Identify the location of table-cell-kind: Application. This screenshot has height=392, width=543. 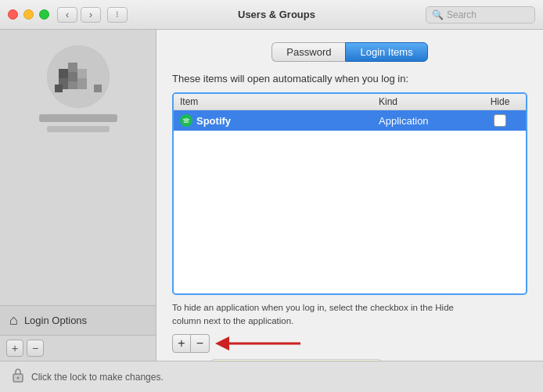
(430, 120).